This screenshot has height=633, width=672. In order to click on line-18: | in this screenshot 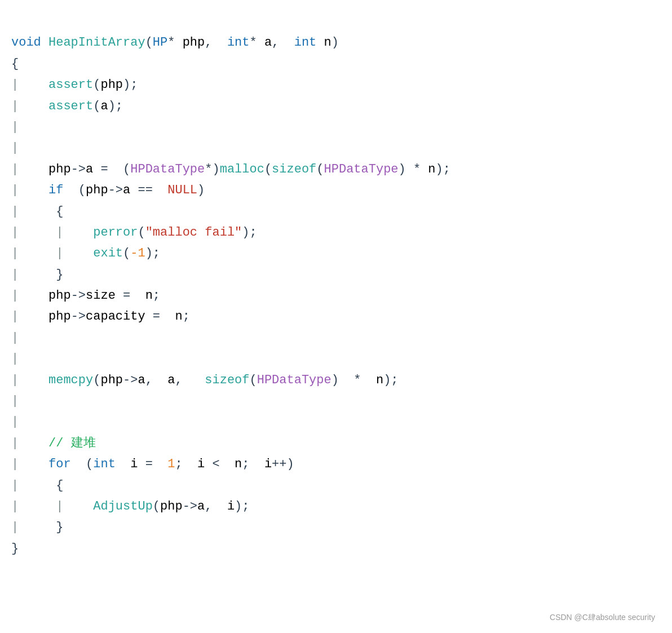, I will do `click(15, 401)`.